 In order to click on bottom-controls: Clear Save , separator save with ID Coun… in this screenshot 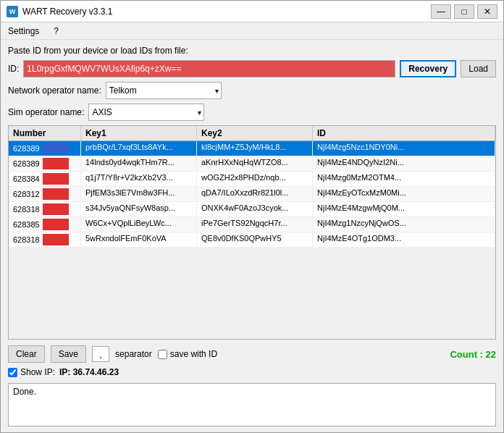, I will do `click(252, 354)`.